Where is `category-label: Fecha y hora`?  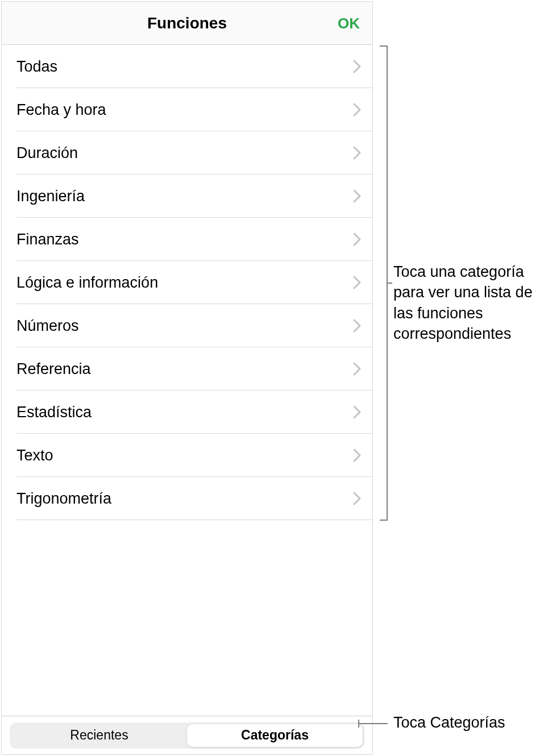
category-label: Fecha y hora is located at coordinates (61, 110).